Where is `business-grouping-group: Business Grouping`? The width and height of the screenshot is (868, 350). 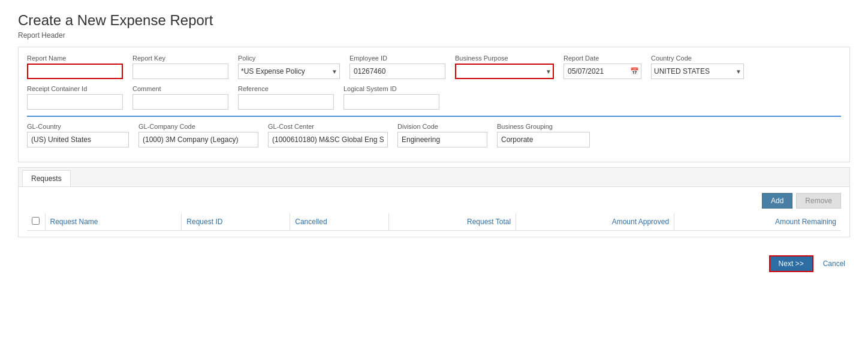
business-grouping-group: Business Grouping is located at coordinates (543, 135).